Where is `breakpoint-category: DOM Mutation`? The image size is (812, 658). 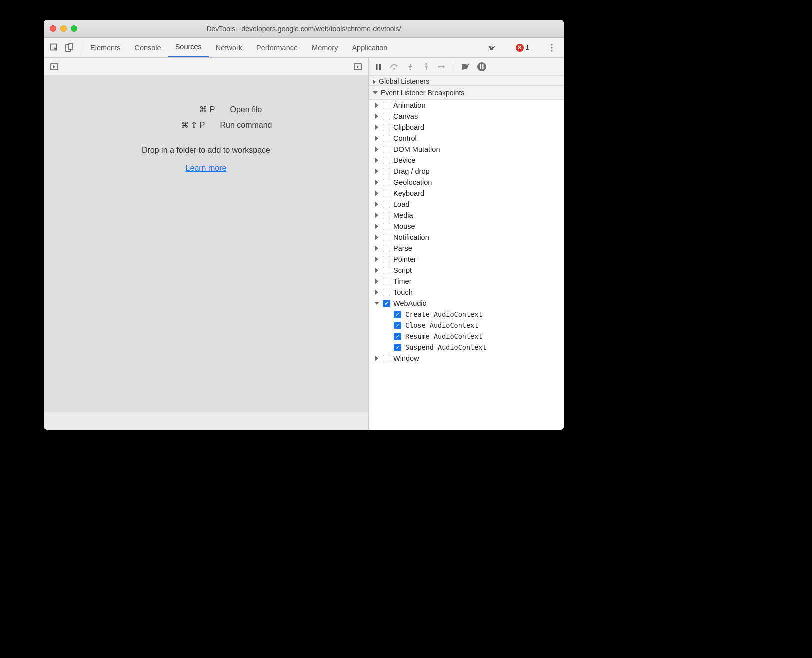 breakpoint-category: DOM Mutation is located at coordinates (466, 150).